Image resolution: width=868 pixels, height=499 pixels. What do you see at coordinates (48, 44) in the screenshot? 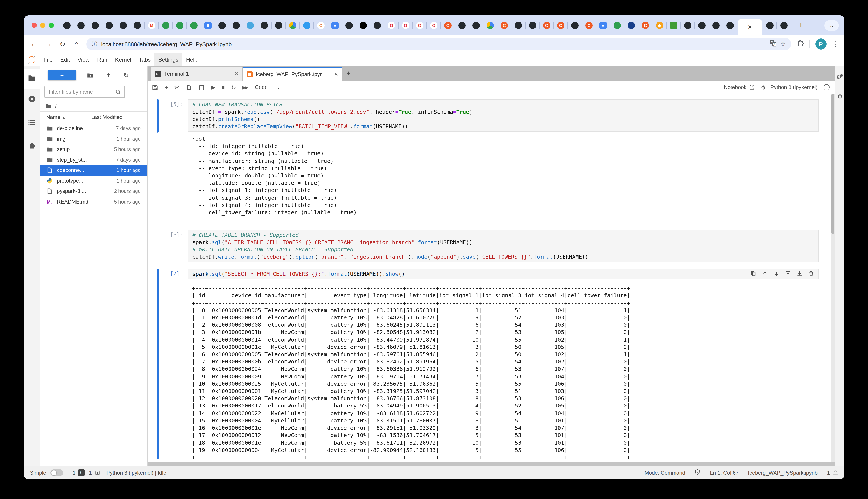
I see `forward-icon: →` at bounding box center [48, 44].